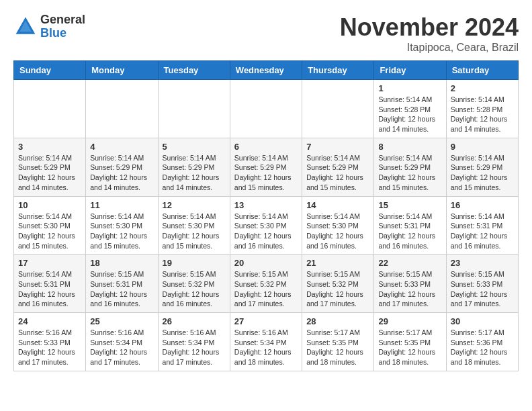  What do you see at coordinates (266, 109) in the screenshot?
I see `calendar-week-row: 1Sunrise: 5:14 AM Sunset: 5:28 PM Daylig…` at bounding box center [266, 109].